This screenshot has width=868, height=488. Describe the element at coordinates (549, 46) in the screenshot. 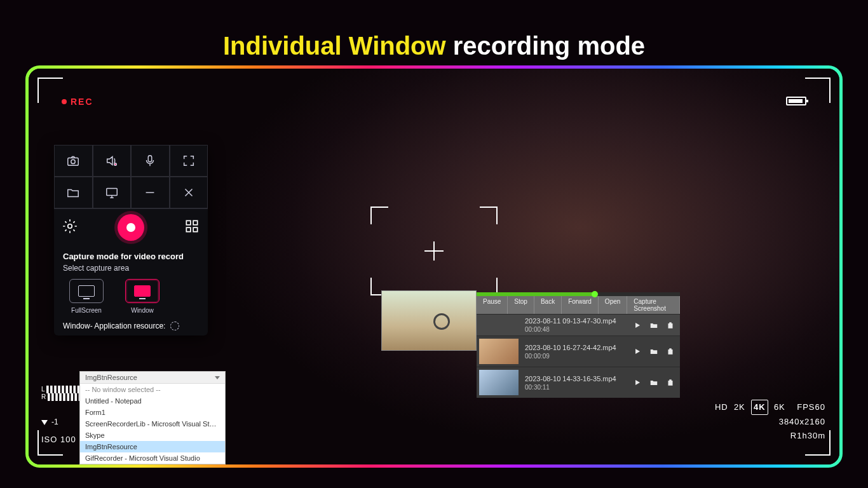

I see `headline-rest: recording mode` at that location.